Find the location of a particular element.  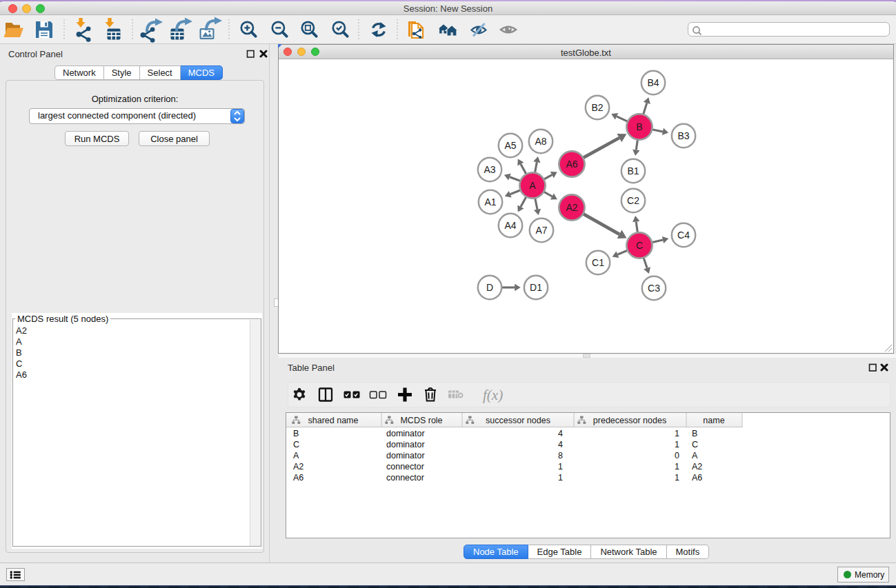

svg-text: shared name is located at coordinates (334, 420).